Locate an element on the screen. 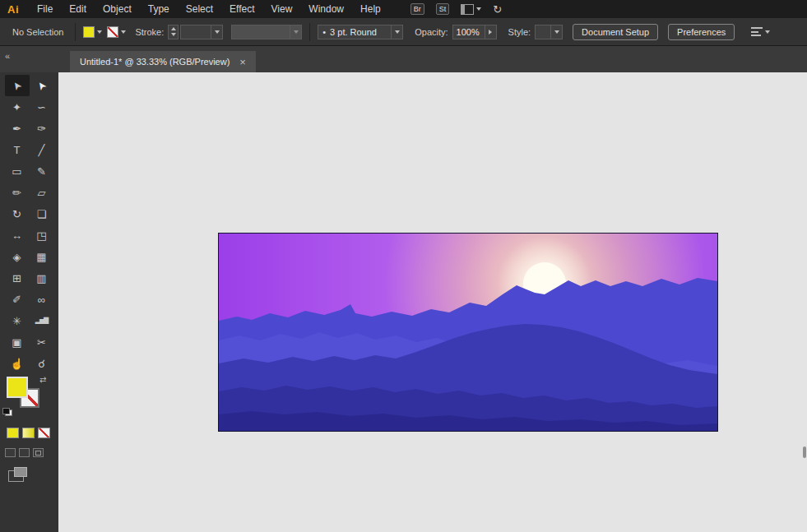 Image resolution: width=807 pixels, height=532 pixels. perspective-grid-tool: ▦ is located at coordinates (42, 257).